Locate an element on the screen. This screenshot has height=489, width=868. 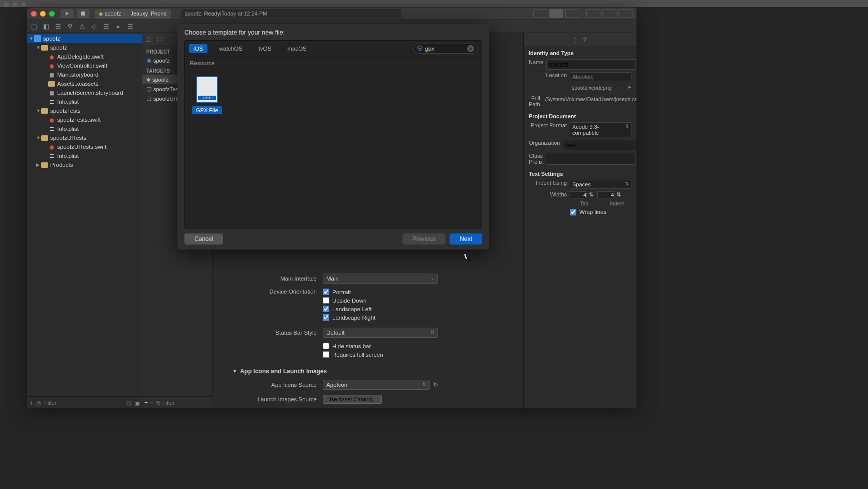
tab-watchos: watchOS is located at coordinates (231, 49).